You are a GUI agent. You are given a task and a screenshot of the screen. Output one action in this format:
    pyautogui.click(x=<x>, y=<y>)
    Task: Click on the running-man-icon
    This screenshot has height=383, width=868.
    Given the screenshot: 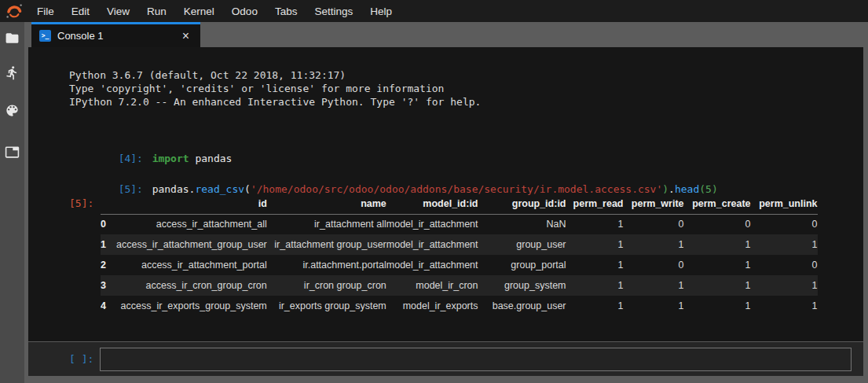 What is the action you would take?
    pyautogui.click(x=13, y=72)
    